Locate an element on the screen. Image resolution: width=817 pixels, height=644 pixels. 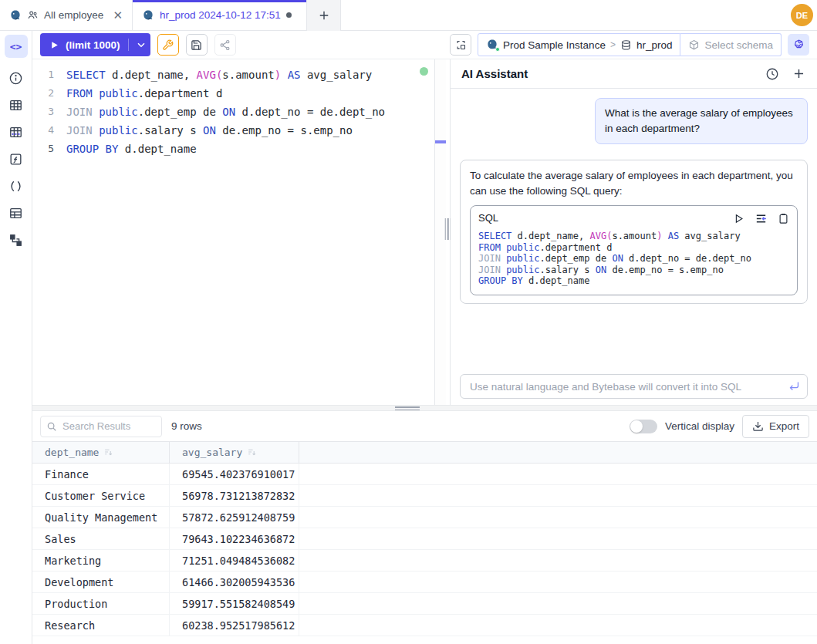
run-query-button: (limit 1000) is located at coordinates (96, 45).